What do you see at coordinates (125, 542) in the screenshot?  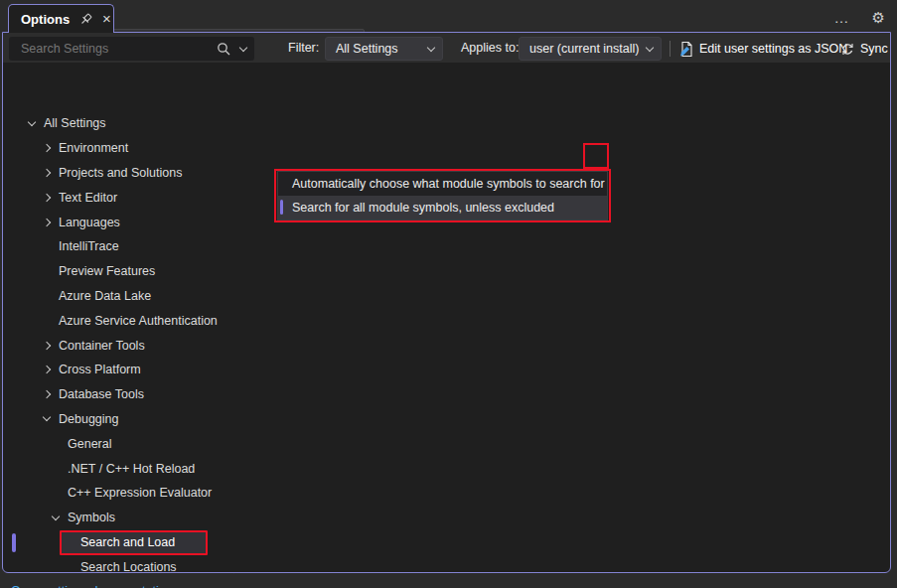 I see `sidebar-item-label: Search and Load` at bounding box center [125, 542].